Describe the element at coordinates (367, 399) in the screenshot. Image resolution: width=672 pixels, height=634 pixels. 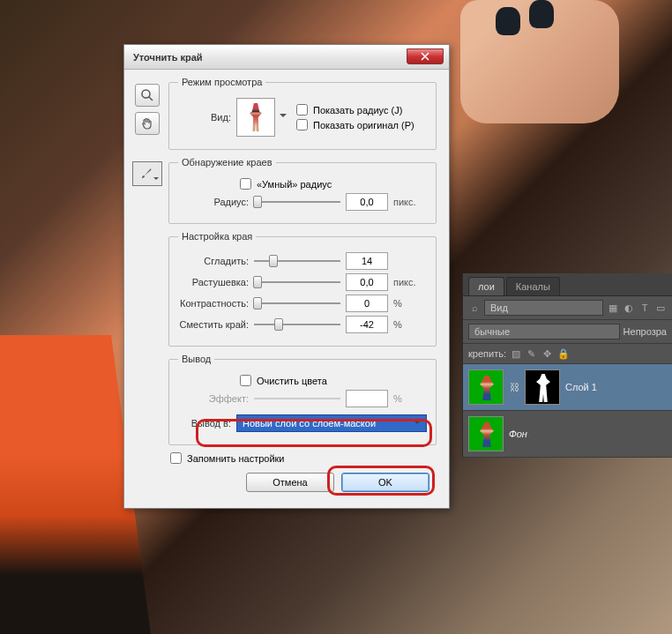
I see `effect-input` at that location.